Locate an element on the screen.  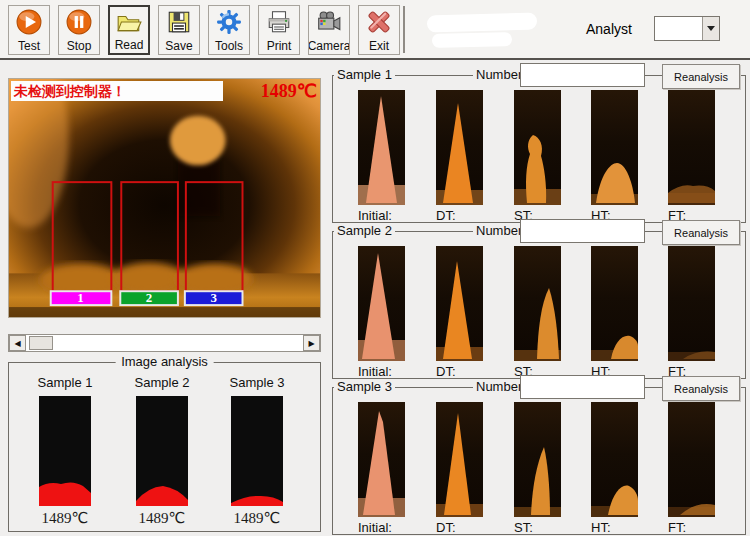
gear-icon is located at coordinates (229, 22).